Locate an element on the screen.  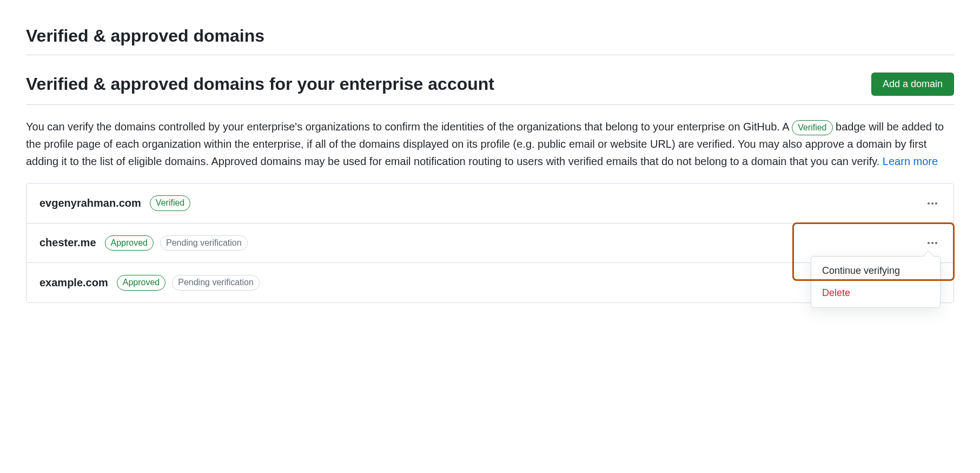
domain-name: chester.me is located at coordinates (68, 242).